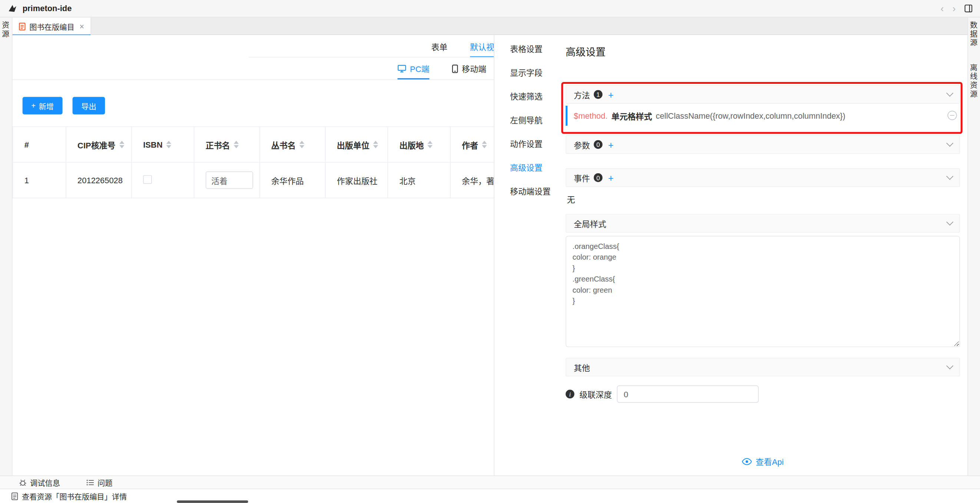 This screenshot has height=503, width=980. Describe the element at coordinates (582, 144) in the screenshot. I see `param-section-label: 参数` at that location.